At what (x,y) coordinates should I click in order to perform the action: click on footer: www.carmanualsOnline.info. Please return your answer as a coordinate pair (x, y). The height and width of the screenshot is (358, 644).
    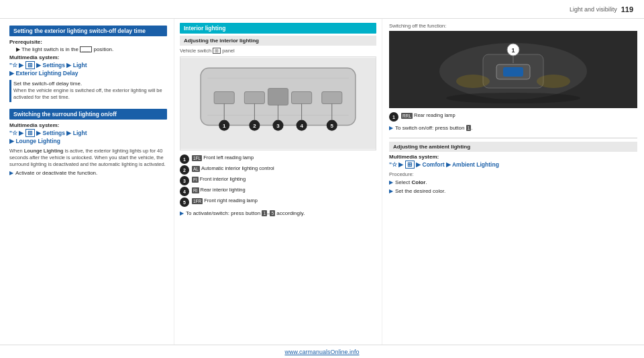
    Looking at the image, I should click on (322, 351).